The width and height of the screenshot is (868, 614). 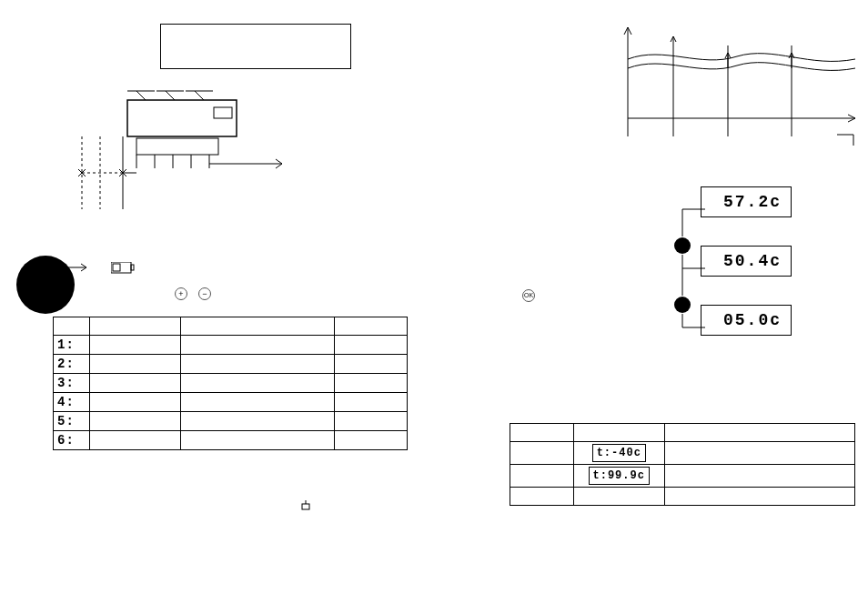 I want to click on param-number: 5:, so click(x=72, y=422).